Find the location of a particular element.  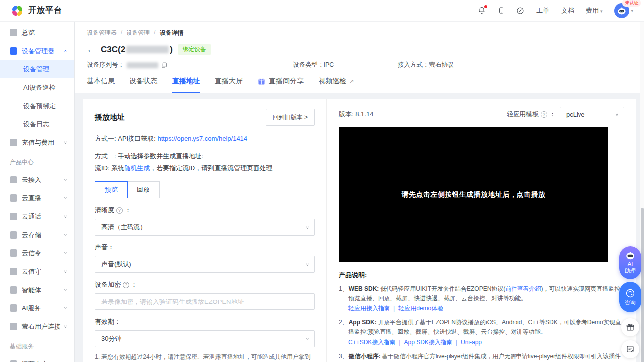

external-link-icon: ↗ is located at coordinates (351, 81).